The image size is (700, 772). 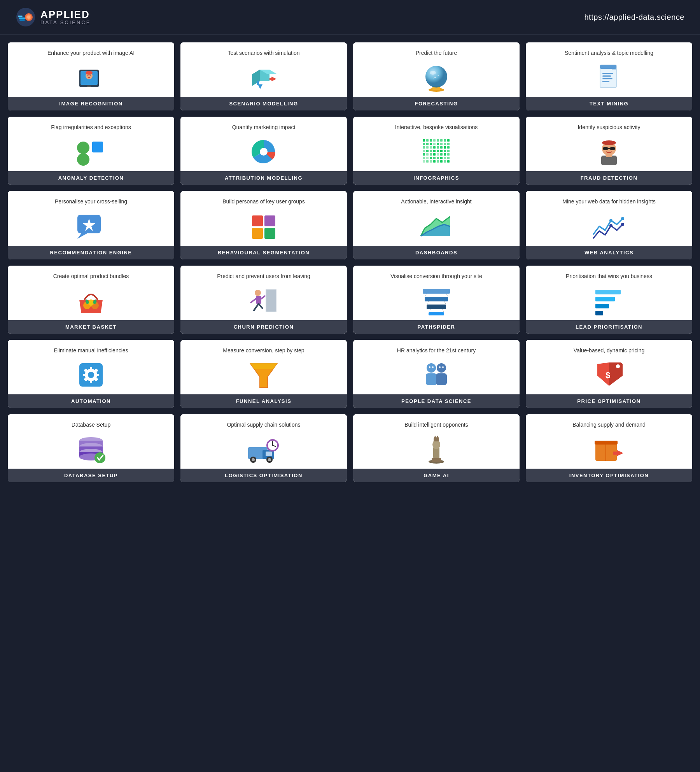 I want to click on card-title-inventory-optimisation: INVENTORY OPTIMISATION, so click(x=609, y=475).